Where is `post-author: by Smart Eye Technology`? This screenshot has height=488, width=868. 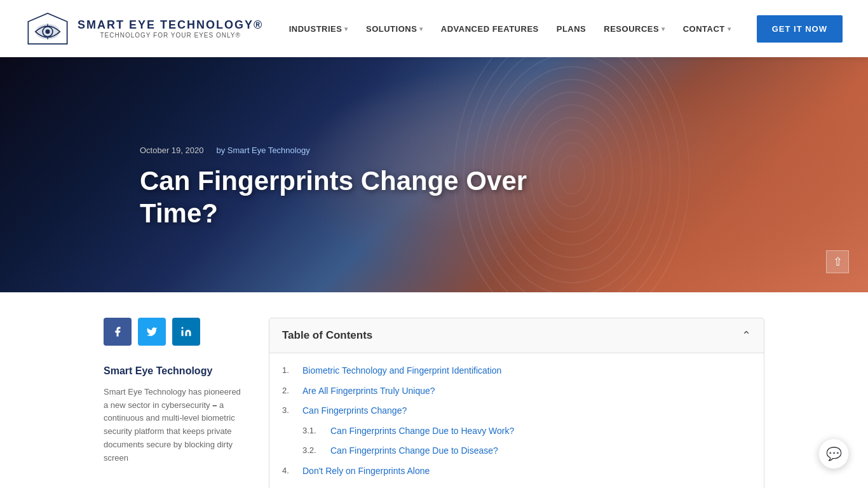 post-author: by Smart Eye Technology is located at coordinates (263, 150).